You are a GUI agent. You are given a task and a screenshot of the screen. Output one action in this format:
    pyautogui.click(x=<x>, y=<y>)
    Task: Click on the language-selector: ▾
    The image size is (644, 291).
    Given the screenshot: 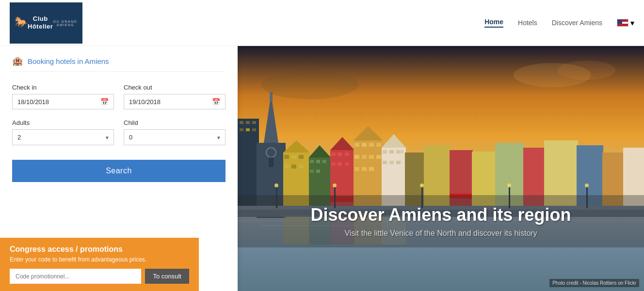 What is the action you would take?
    pyautogui.click(x=626, y=23)
    